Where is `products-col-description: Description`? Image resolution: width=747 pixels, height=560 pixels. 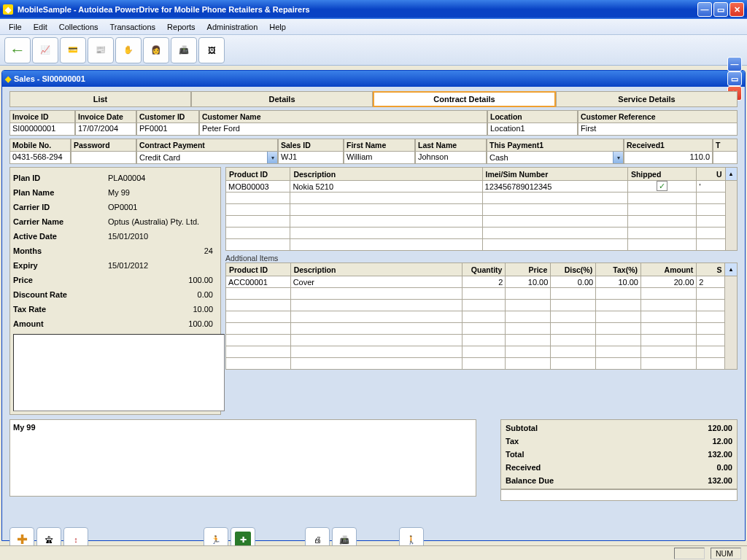
products-col-description: Description is located at coordinates (387, 174).